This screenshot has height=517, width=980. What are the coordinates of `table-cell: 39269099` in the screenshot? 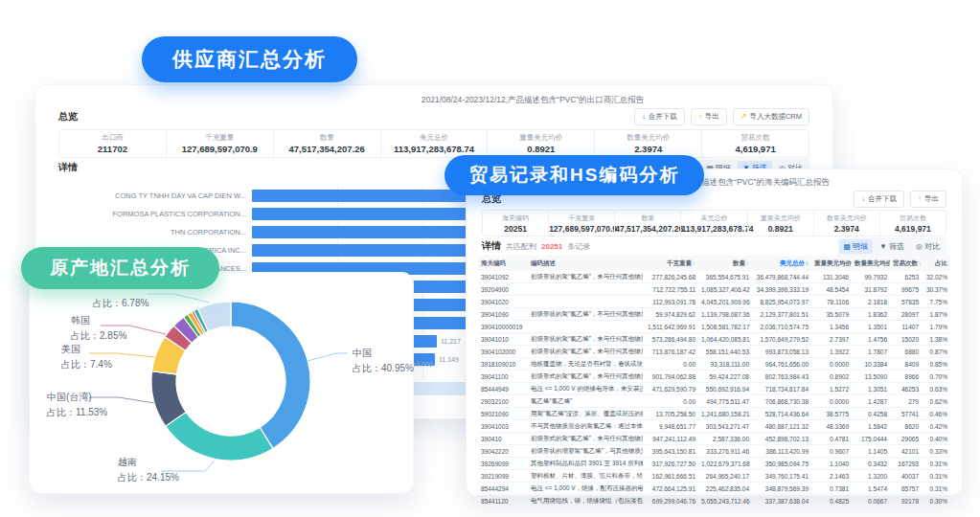 It's located at (503, 463).